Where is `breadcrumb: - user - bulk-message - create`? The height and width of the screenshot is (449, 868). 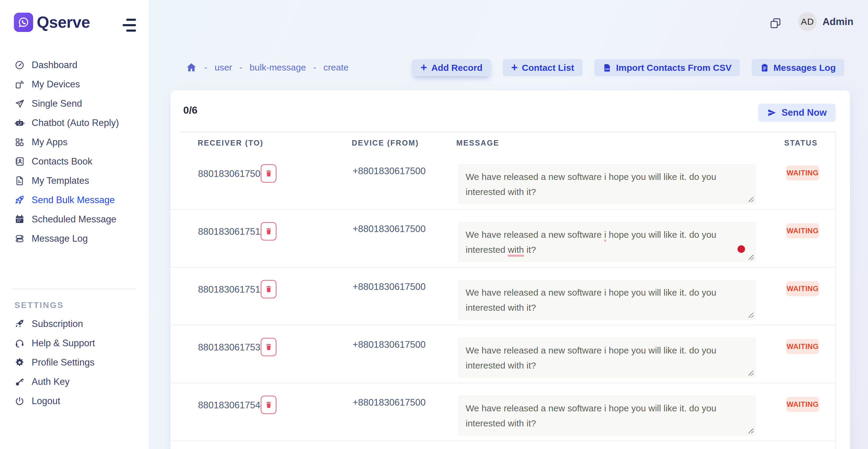 breadcrumb: - user - bulk-message - create is located at coordinates (267, 67).